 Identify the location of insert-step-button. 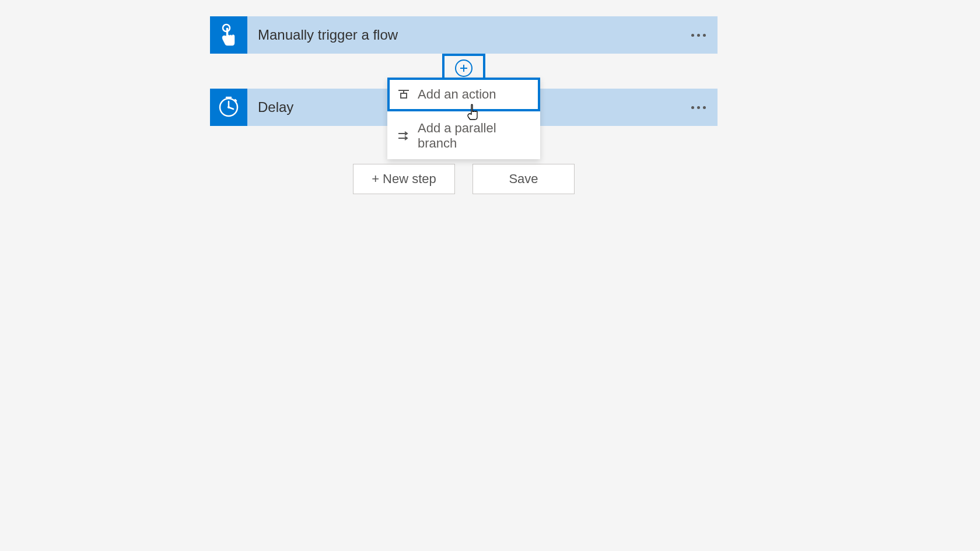
(464, 68).